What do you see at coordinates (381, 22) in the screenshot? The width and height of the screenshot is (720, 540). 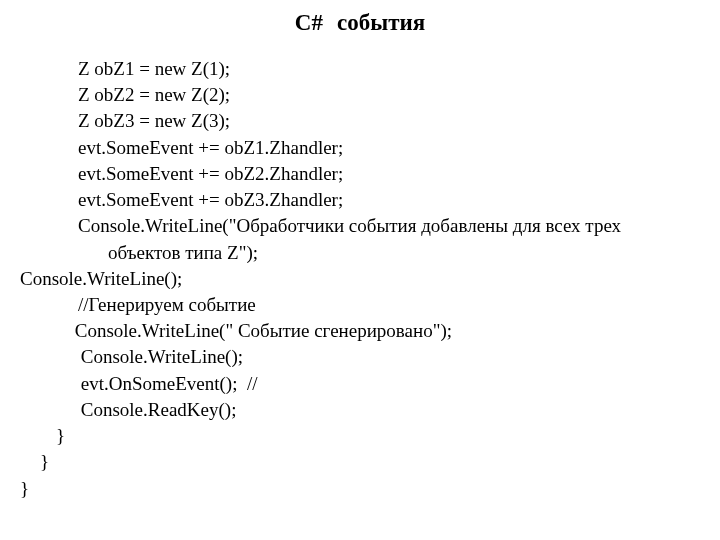 I see `title-part2: события` at bounding box center [381, 22].